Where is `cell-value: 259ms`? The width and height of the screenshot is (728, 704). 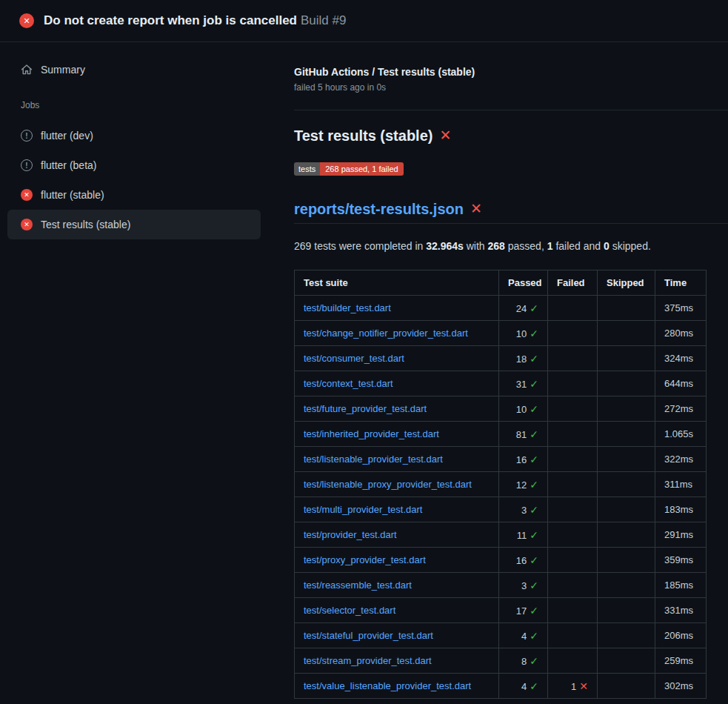 cell-value: 259ms is located at coordinates (678, 661).